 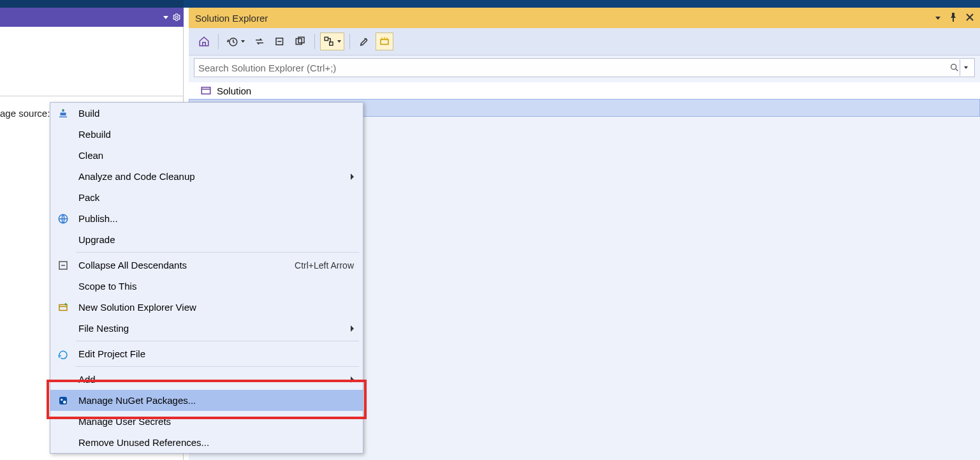 I want to click on menu-item-build: Build, so click(x=207, y=114).